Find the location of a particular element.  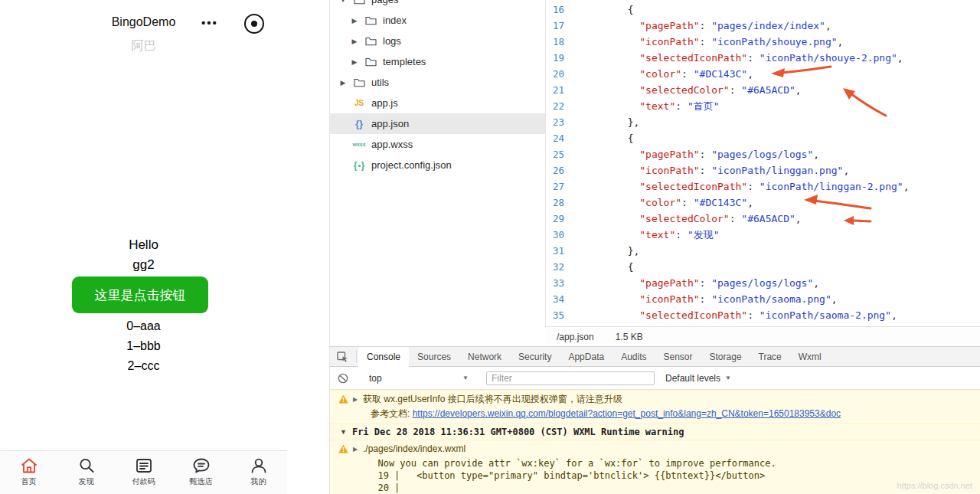

tree-item-app.js: JSapp.js is located at coordinates (438, 103).